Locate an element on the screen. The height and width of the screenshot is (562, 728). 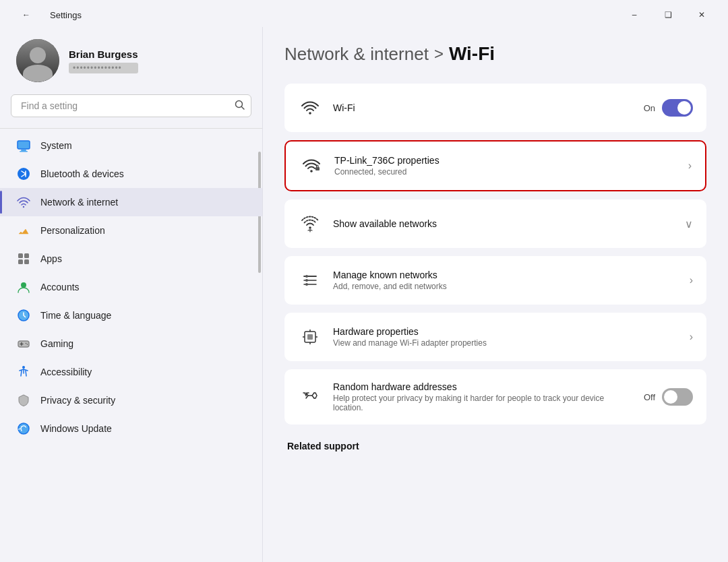
hardware-props-row: Hardware properties View and manage Wi-F… is located at coordinates (495, 337).